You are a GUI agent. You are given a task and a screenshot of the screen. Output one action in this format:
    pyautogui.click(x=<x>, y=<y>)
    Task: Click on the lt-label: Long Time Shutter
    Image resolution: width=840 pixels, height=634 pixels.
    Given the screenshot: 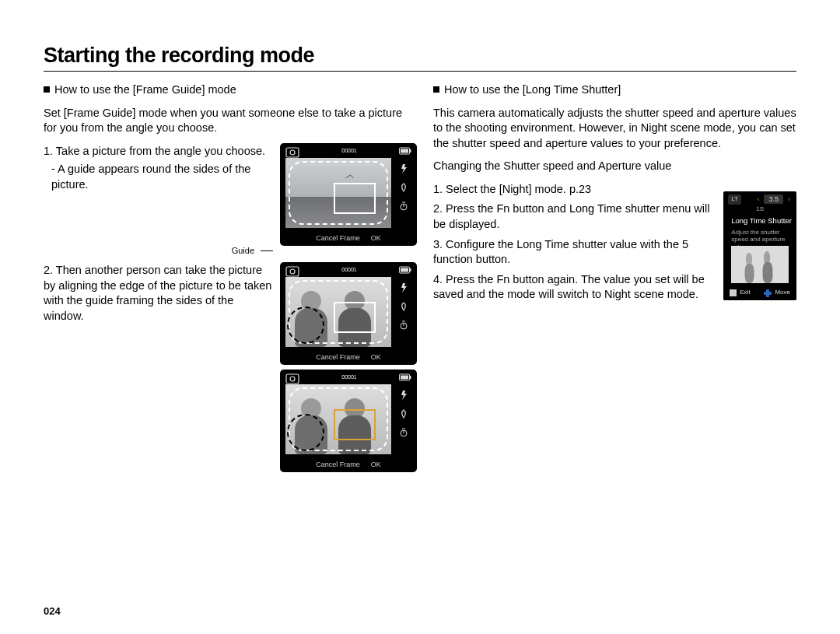 What is the action you would take?
    pyautogui.click(x=761, y=221)
    